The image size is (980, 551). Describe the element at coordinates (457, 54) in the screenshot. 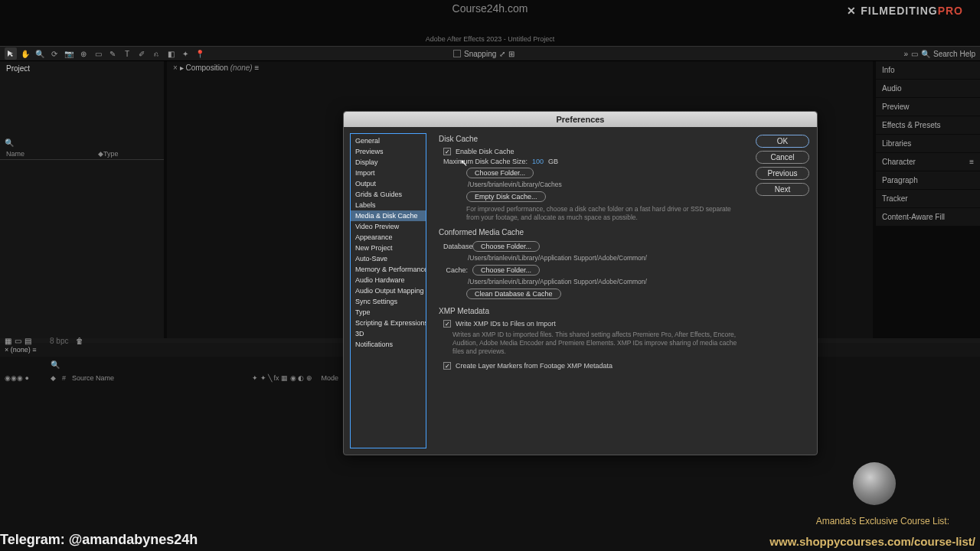

I see `snapping-checkbox` at that location.